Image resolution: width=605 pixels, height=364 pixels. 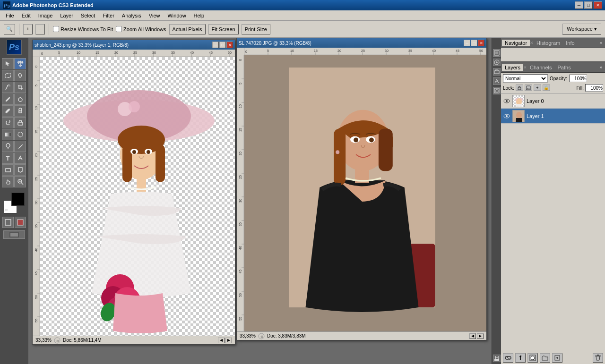 I want to click on menu-select: Select, so click(x=88, y=16).